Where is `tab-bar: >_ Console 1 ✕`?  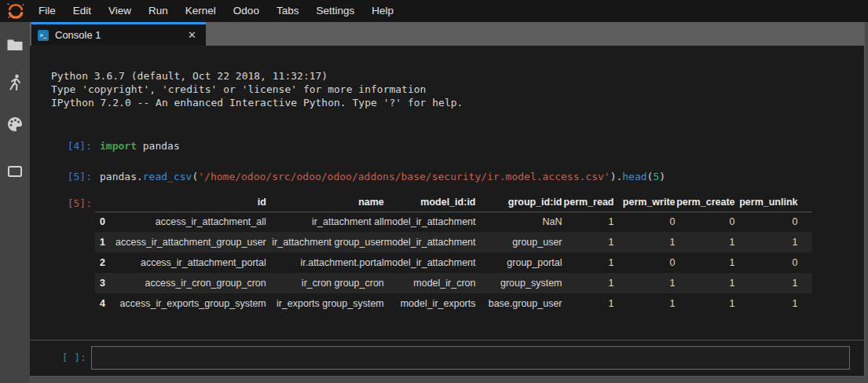 tab-bar: >_ Console 1 ✕ is located at coordinates (447, 35).